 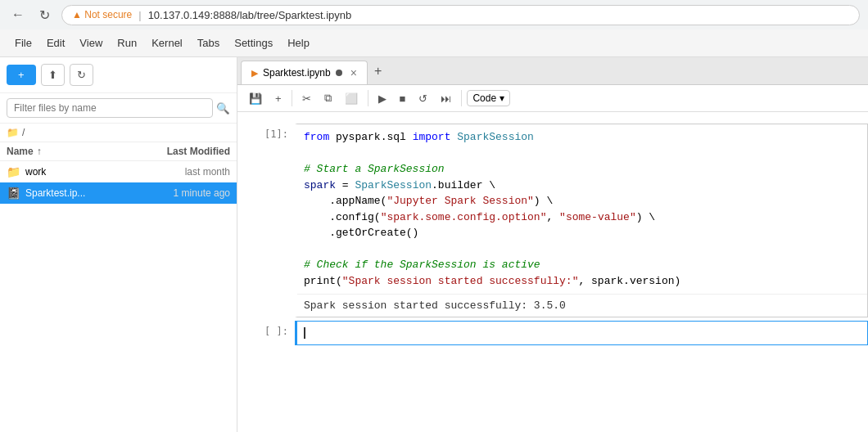 I want to click on browser-chrome: ← ↻ ▲ Not secure | 10.137.0.149:8888/lab…, so click(x=434, y=29).